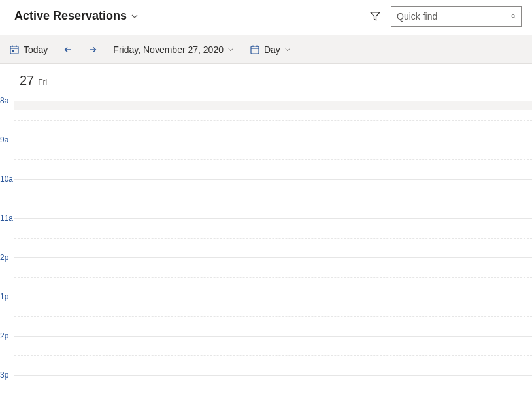 This screenshot has height=396, width=532. I want to click on hour-label: 10a, so click(7, 179).